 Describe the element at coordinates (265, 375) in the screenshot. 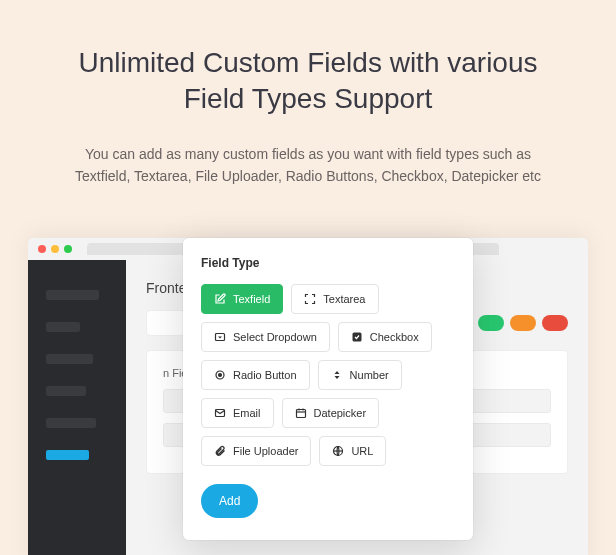

I see `option-label: Radio Button` at that location.